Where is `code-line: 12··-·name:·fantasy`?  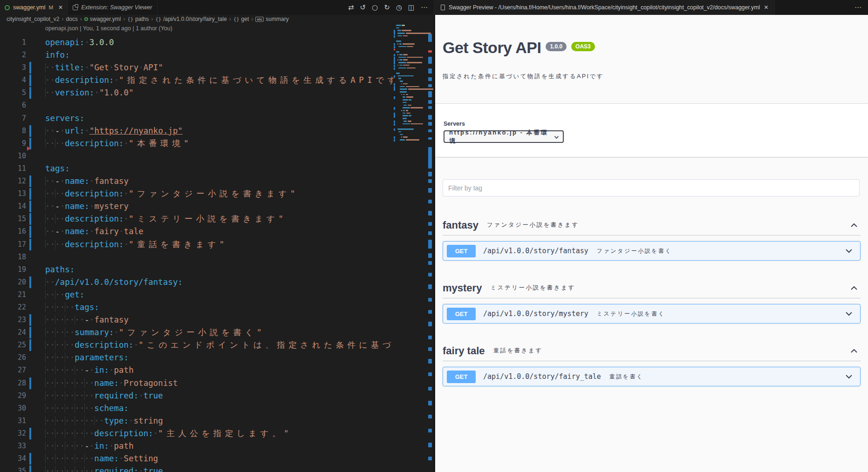
code-line: 12··-·name:·fantasy is located at coordinates (217, 182).